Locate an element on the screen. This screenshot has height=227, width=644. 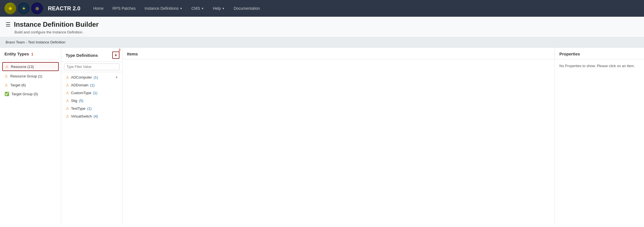
type-item-stig: ⚠ Stig (5) is located at coordinates (92, 101).